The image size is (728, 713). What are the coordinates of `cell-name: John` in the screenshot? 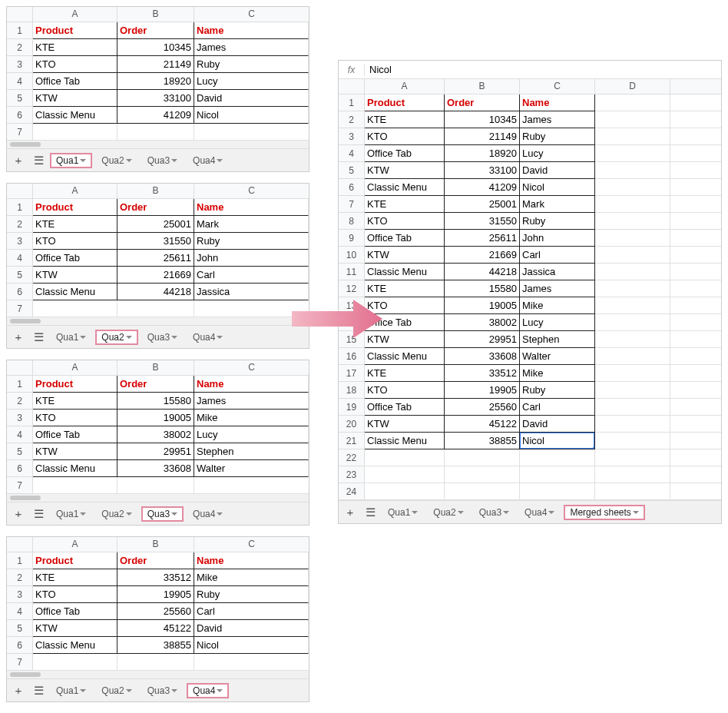 It's located at (558, 238).